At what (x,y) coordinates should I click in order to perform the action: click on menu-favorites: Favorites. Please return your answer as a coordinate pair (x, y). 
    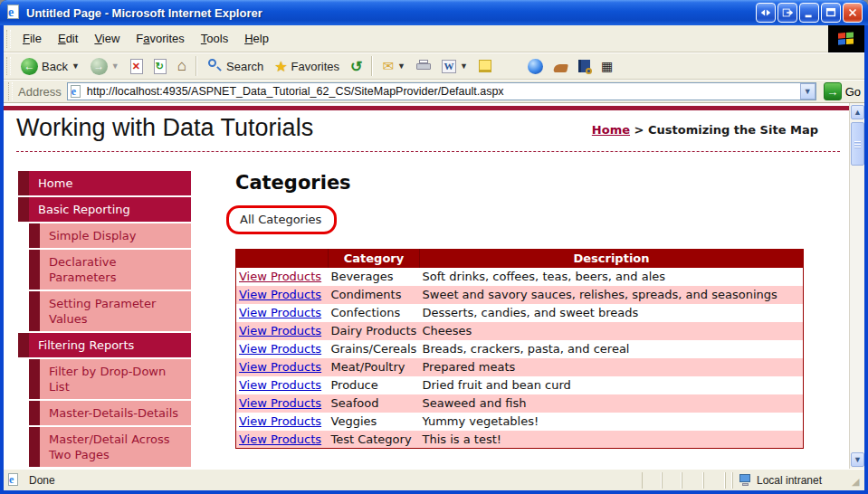
    Looking at the image, I should click on (159, 38).